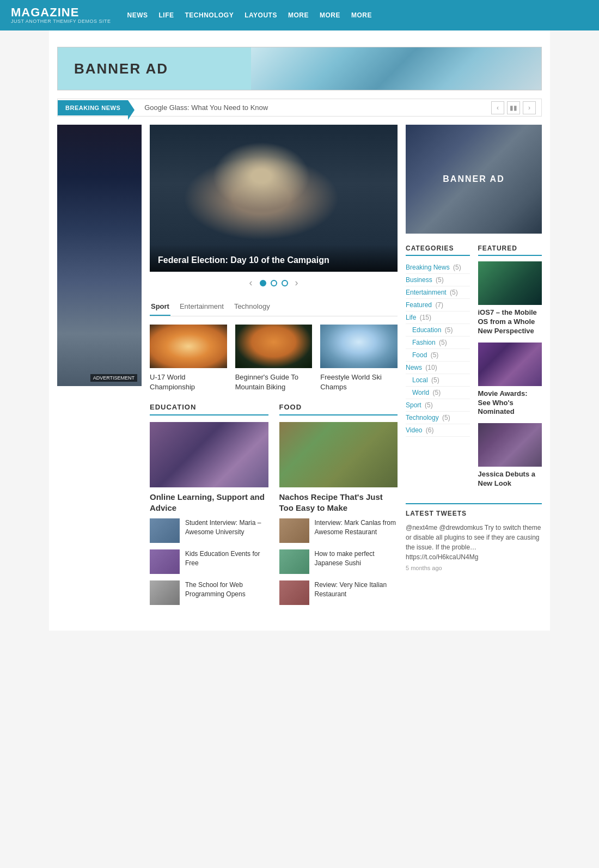  What do you see at coordinates (227, 528) in the screenshot?
I see `edu-mini-1-title: Student Interview: Maria – Awesome Unive…` at bounding box center [227, 528].